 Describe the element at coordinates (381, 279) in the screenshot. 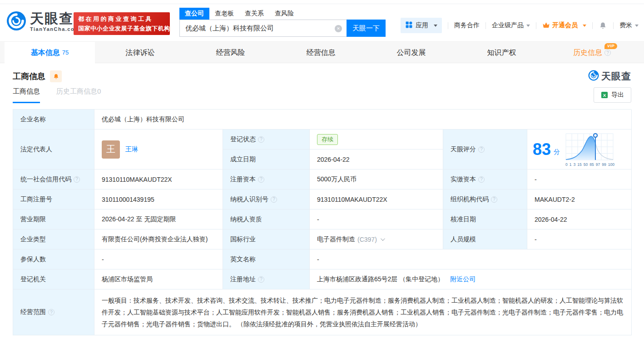

I see `reg-address-text: 上海市杨浦区政通路65号2层 （集中登记地）` at that location.